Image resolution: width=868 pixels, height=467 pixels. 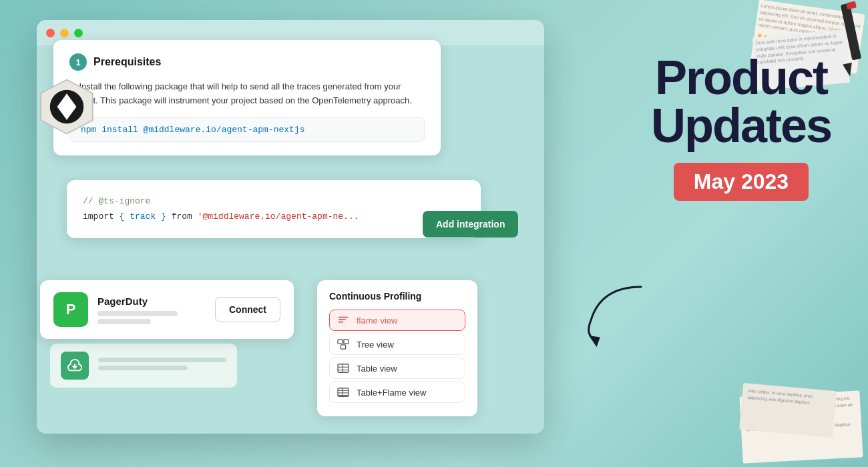 I want to click on tree-view-label: Tree view, so click(x=375, y=344).